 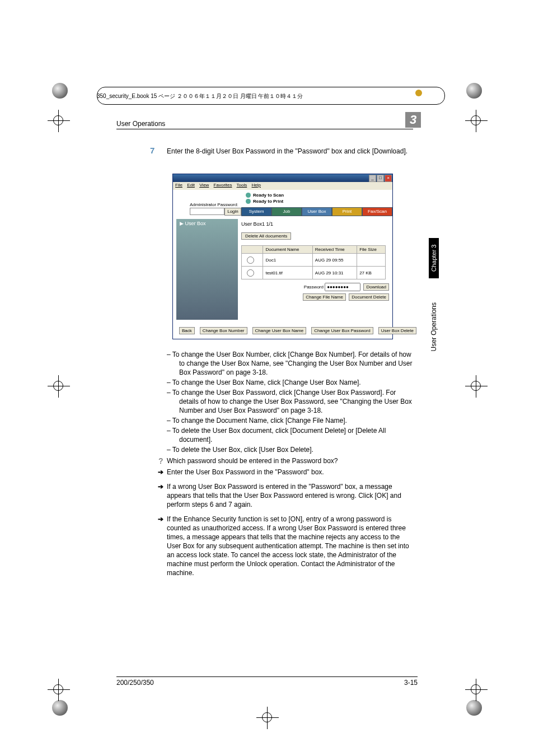 What do you see at coordinates (335, 260) in the screenshot?
I see `cell: AUG 29 09:55` at bounding box center [335, 260].